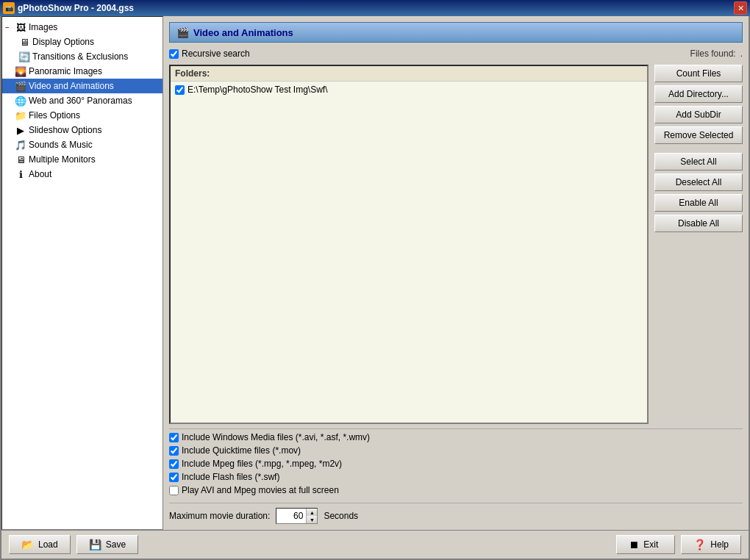 This screenshot has height=560, width=750. Describe the element at coordinates (174, 451) in the screenshot. I see `include-mov-checkbox` at that location.